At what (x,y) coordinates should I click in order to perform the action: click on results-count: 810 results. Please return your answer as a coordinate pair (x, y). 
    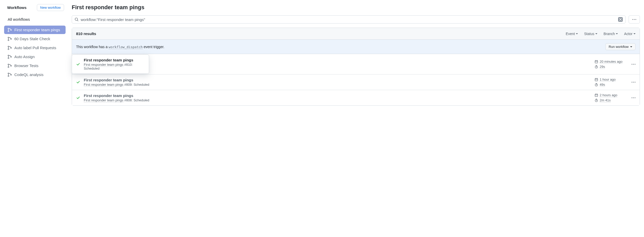
    Looking at the image, I should click on (86, 34).